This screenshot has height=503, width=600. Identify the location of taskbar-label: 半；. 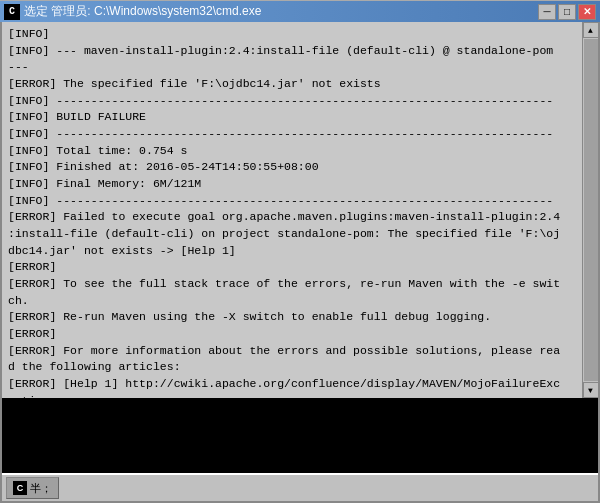
(41, 488).